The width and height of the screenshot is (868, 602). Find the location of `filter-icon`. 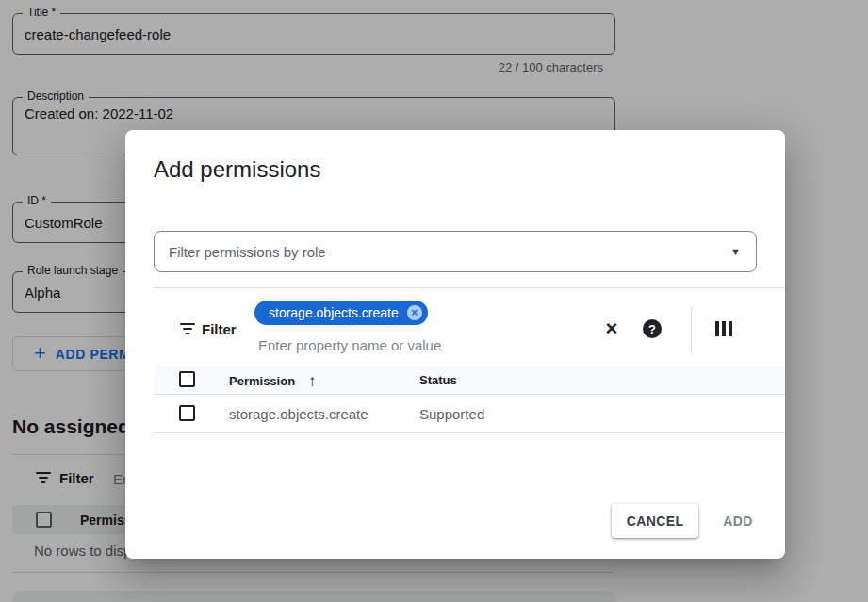

filter-icon is located at coordinates (188, 330).